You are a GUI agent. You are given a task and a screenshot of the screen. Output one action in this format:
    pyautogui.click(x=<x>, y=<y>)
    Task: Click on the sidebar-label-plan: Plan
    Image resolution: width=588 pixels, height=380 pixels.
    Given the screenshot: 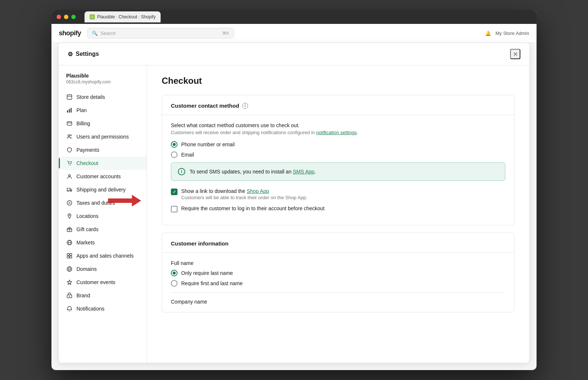 What is the action you would take?
    pyautogui.click(x=82, y=110)
    